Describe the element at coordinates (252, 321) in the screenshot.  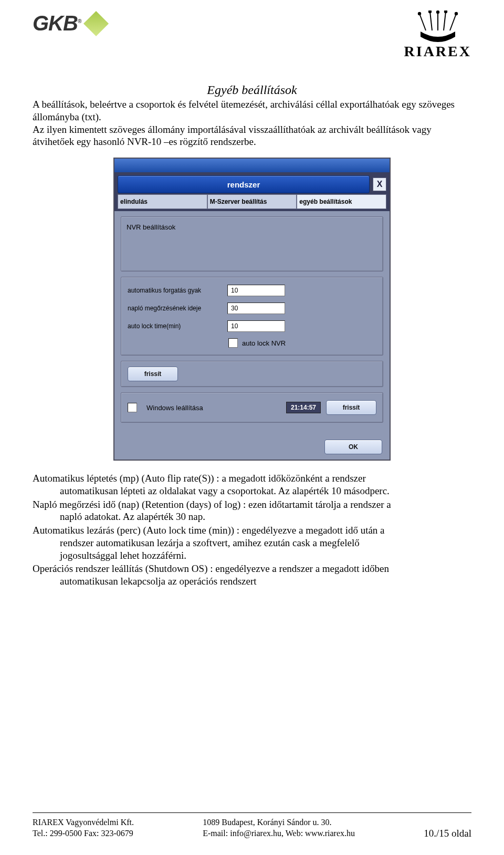
I see `dialog-body: NVR beállítások automatikus forgatás gya…` at that location.